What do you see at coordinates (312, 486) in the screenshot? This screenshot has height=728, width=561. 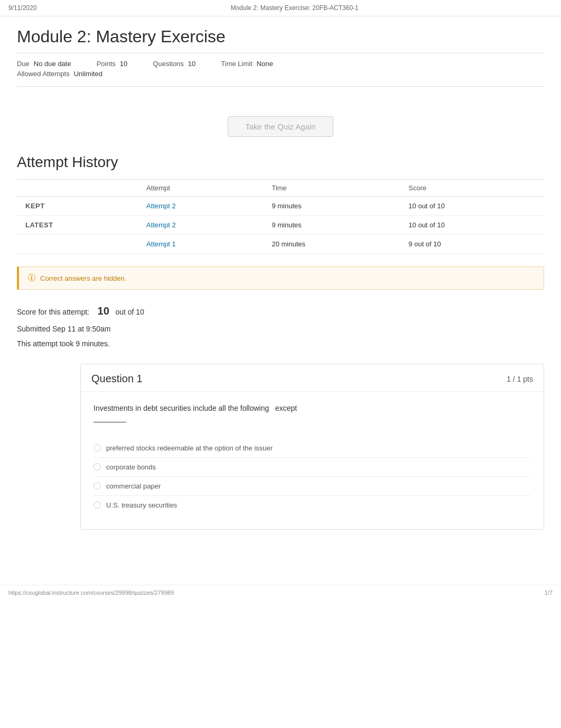 I see `list-item: commercial paper` at bounding box center [312, 486].